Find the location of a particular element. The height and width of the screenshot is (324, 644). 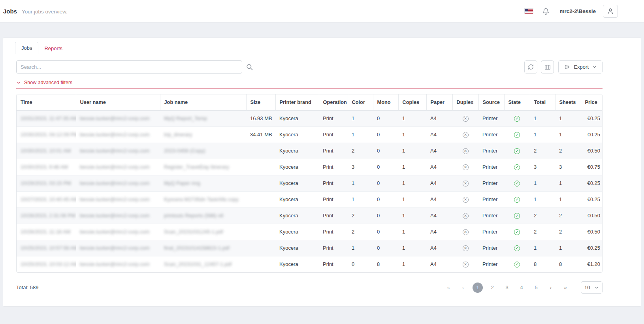

column-header-price: Price is located at coordinates (592, 102).